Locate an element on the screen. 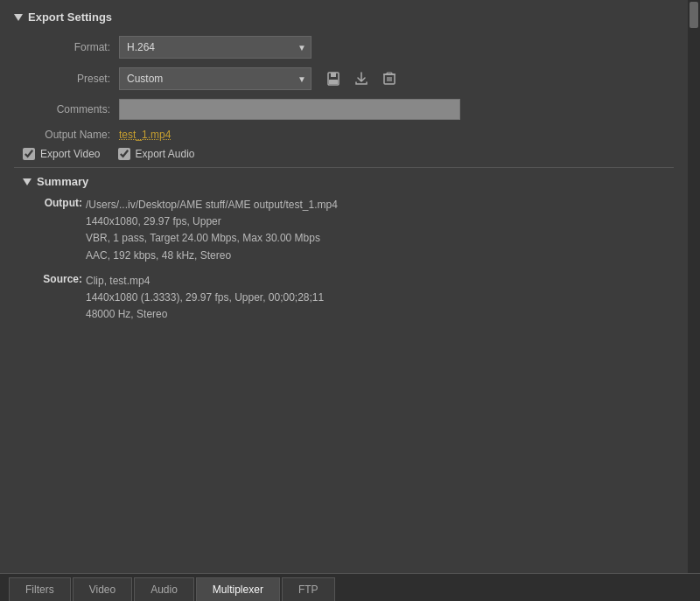 The image size is (700, 601). save-preset-button is located at coordinates (333, 79).